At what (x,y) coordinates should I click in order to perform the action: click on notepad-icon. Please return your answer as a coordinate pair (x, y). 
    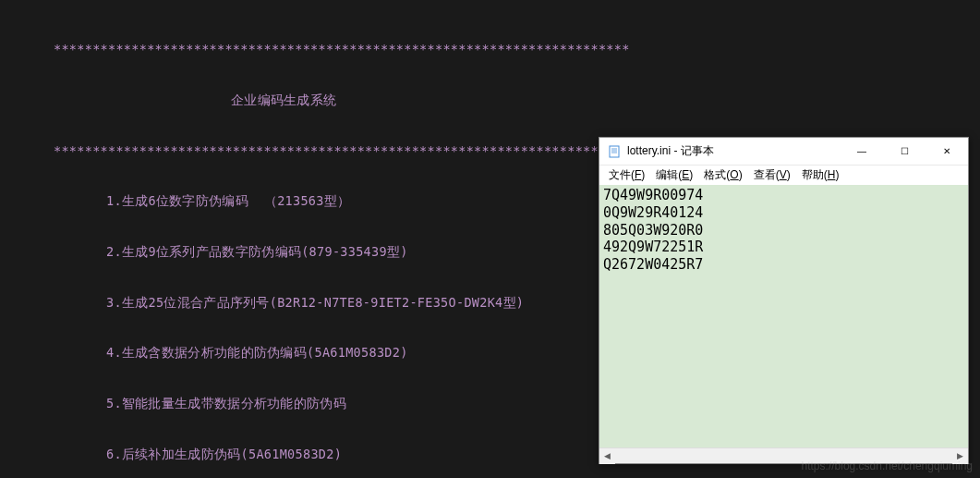
    Looking at the image, I should click on (614, 152).